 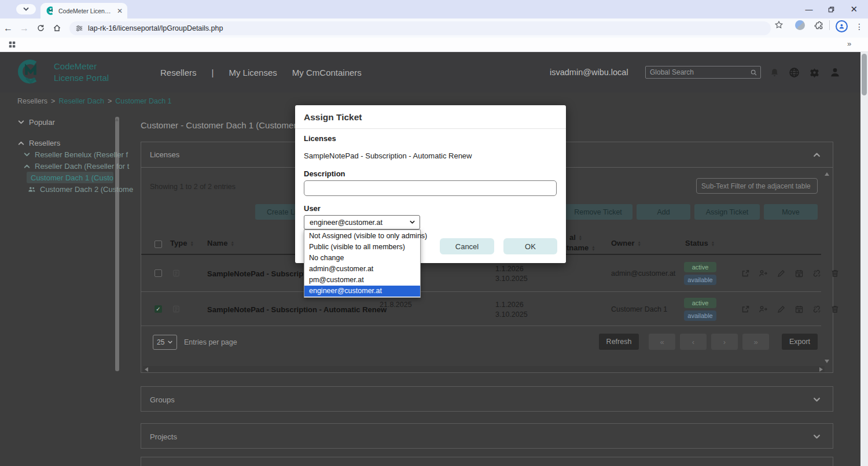 I want to click on minimize-icon: —, so click(x=809, y=9).